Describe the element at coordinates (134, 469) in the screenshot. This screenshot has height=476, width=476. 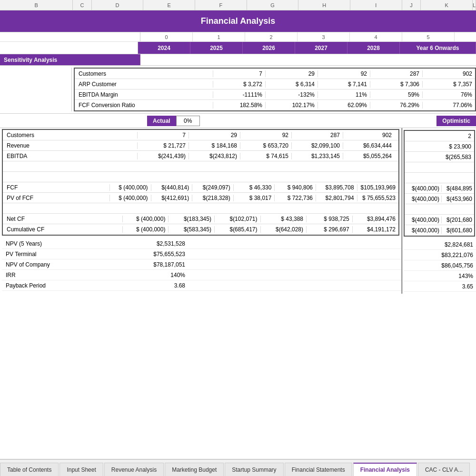
I see `tab-revenue-analysis: Revenue Analysis` at that location.